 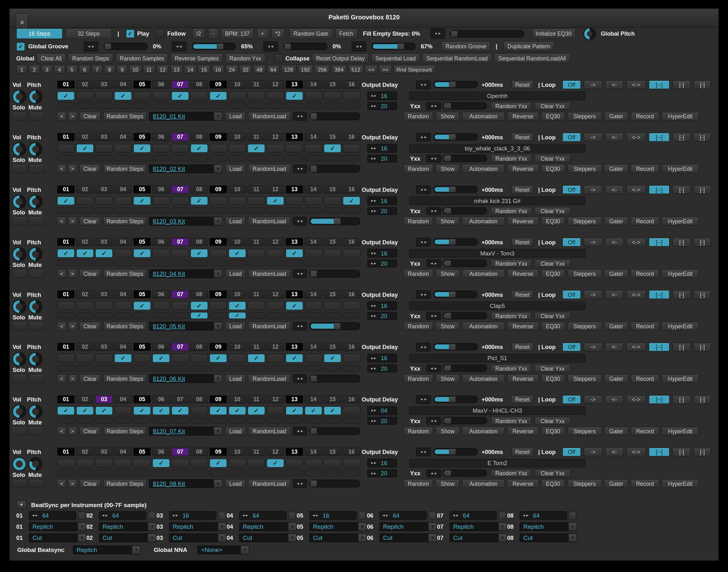 I want to click on step-checkbox-03: ✓, so click(x=104, y=411).